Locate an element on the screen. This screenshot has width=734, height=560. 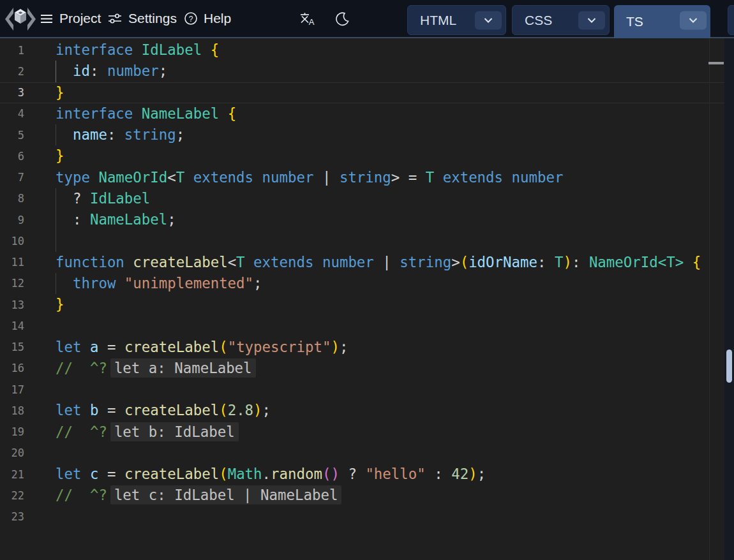
code-line: 8 ? IdLabel is located at coordinates (363, 199).